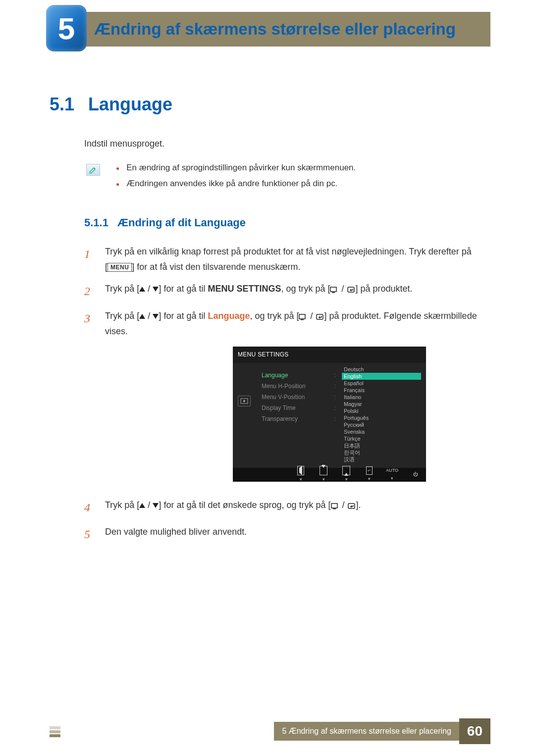  What do you see at coordinates (299, 375) in the screenshot?
I see `osd-menu-item: Language:` at bounding box center [299, 375].